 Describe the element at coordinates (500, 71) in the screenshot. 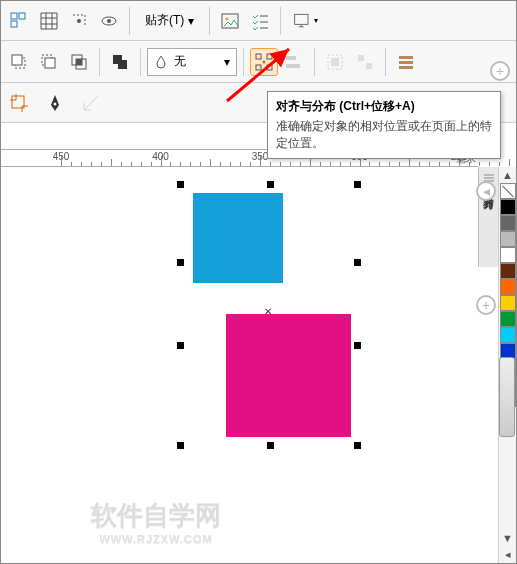

I see `add-toolbar-button: +` at that location.